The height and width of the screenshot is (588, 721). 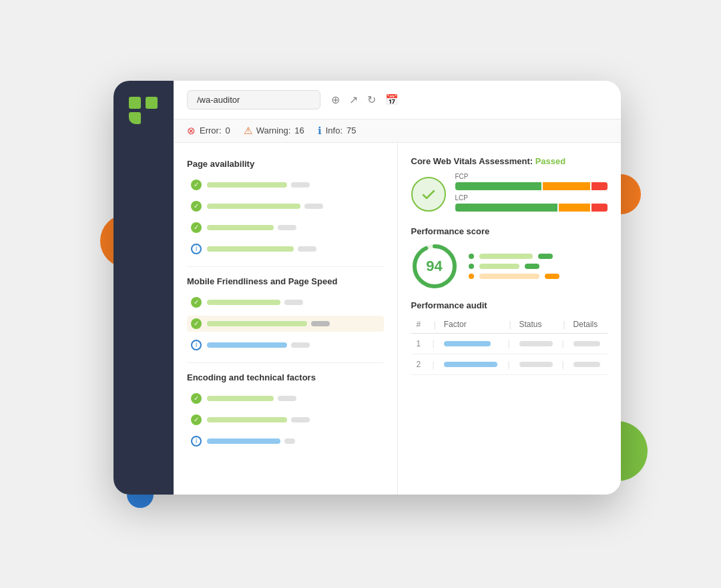 What do you see at coordinates (531, 194) in the screenshot?
I see `cwv-bars: FCP LCP` at bounding box center [531, 194].